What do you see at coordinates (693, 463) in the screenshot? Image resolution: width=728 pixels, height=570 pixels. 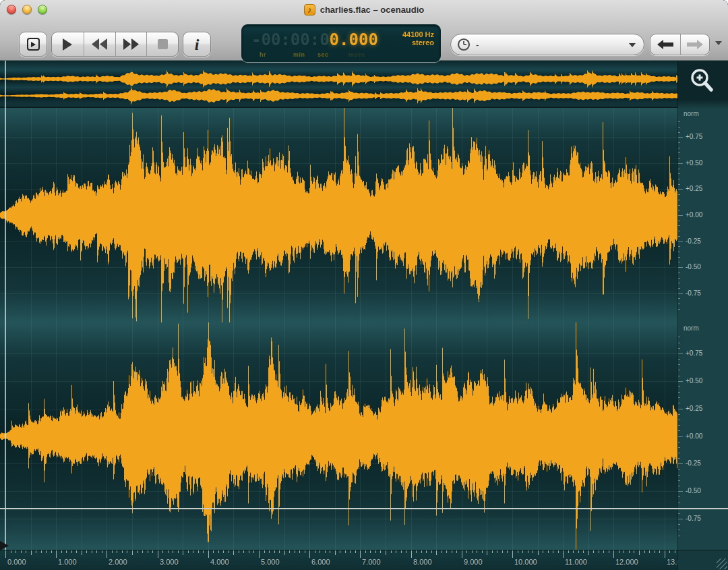 I see `scale-label: -0.25` at bounding box center [693, 463].